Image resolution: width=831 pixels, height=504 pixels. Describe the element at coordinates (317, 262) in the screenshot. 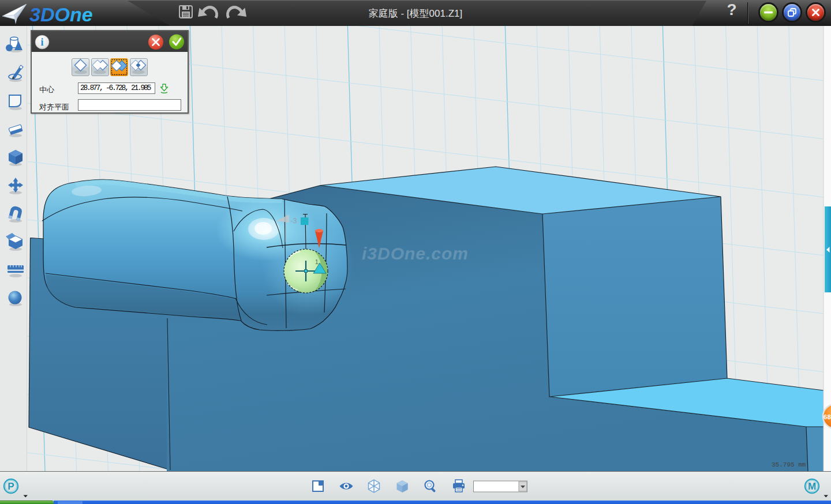

I see `svg-text: 1.` at that location.